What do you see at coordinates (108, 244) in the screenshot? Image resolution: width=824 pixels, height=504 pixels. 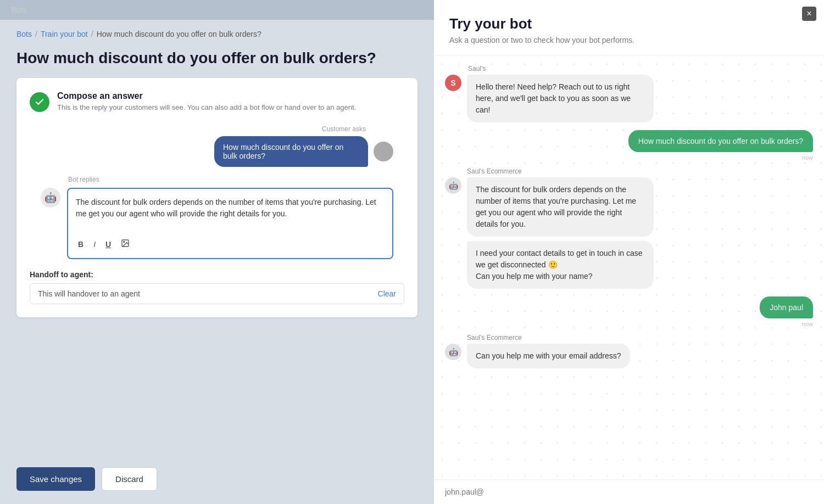 I see `underline-button: U` at bounding box center [108, 244].